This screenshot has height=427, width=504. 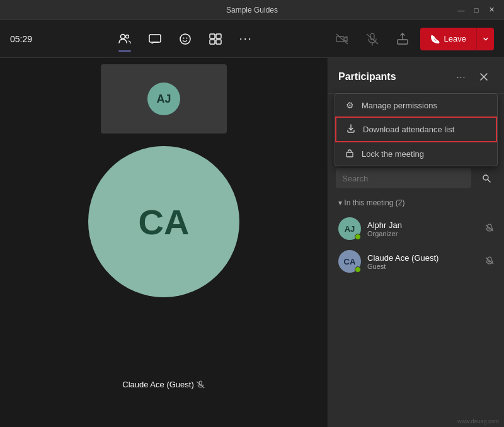 I want to click on avatar-initials-aj: AJ, so click(x=350, y=229).